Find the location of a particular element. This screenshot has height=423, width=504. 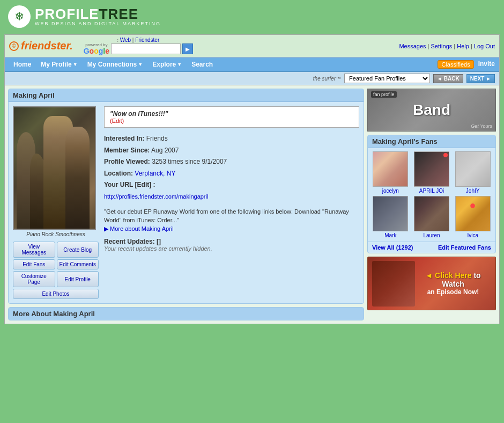

fan-avatar-april-joi is located at coordinates (432, 169).